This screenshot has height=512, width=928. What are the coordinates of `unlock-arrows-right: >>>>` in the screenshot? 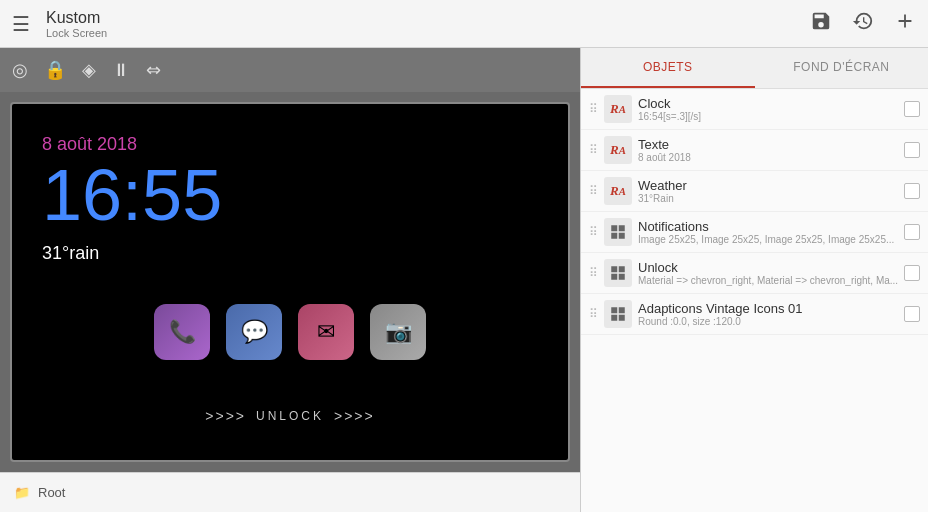 It's located at (354, 416).